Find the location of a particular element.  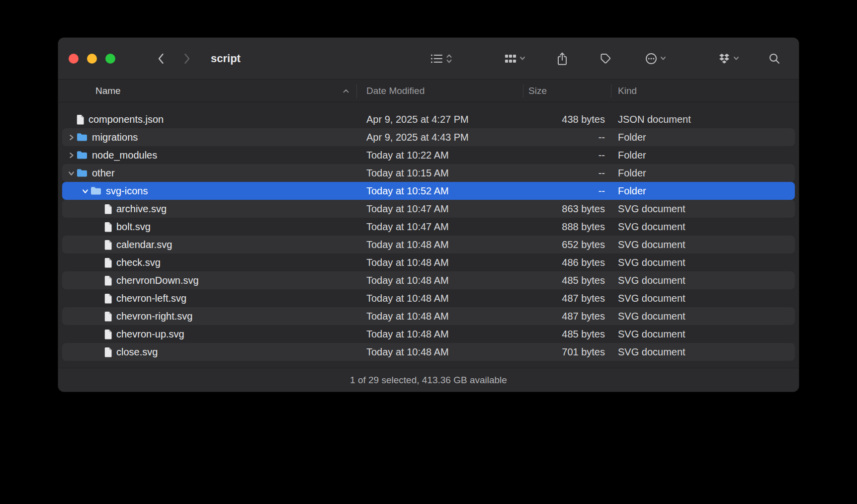

column-headers: Name Date Modified Size Kind is located at coordinates (428, 91).